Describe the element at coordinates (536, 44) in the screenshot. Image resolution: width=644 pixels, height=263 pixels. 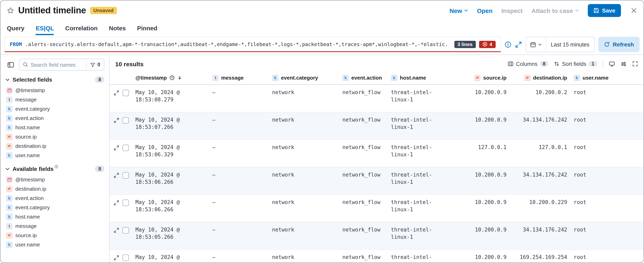
I see `date-quick-select-button` at that location.